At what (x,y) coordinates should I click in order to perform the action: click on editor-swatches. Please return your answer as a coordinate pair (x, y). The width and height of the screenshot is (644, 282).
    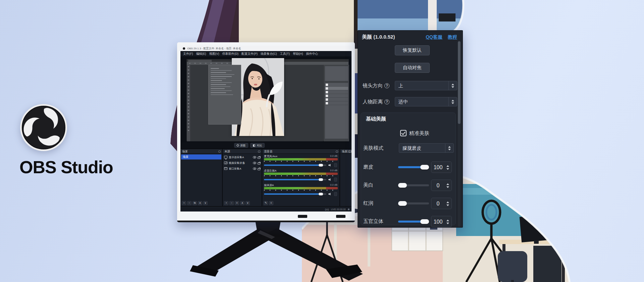
    Looking at the image, I should click on (337, 74).